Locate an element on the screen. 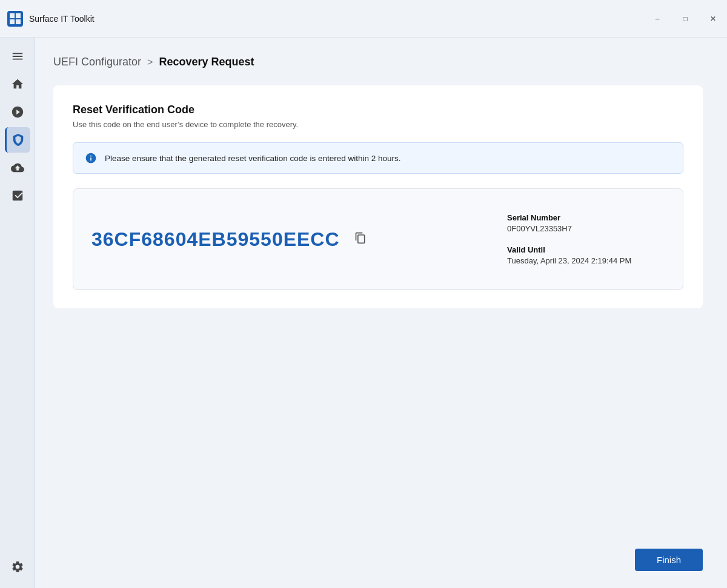  titlebar: Surface IT Toolkit – □ ✕ is located at coordinates (364, 19).